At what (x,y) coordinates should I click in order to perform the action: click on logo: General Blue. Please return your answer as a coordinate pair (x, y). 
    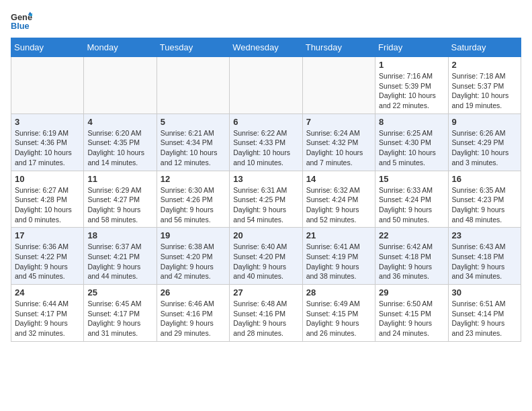
    Looking at the image, I should click on (21, 21).